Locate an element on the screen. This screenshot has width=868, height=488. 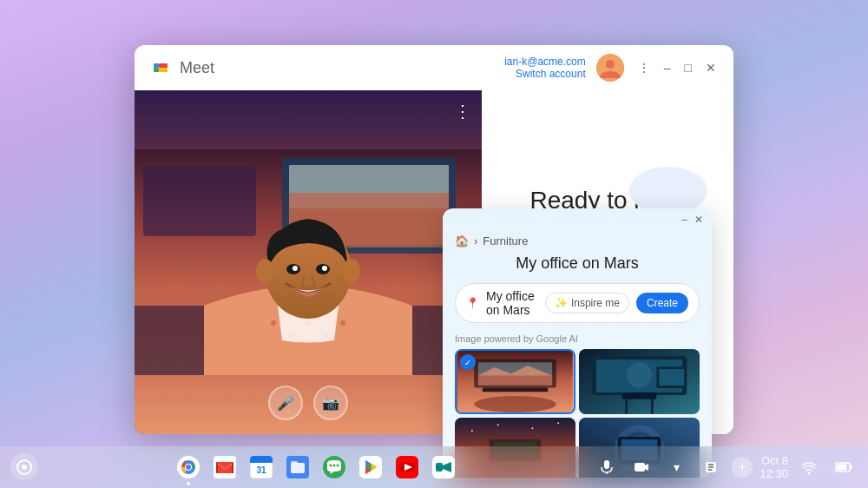
taskbar-chrome is located at coordinates (188, 467).